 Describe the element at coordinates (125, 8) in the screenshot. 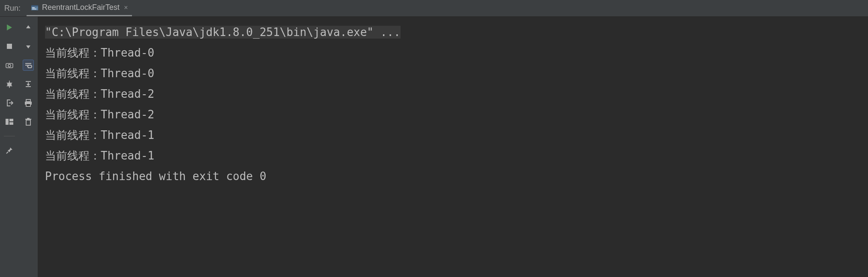

I see `close-icon: ×` at that location.